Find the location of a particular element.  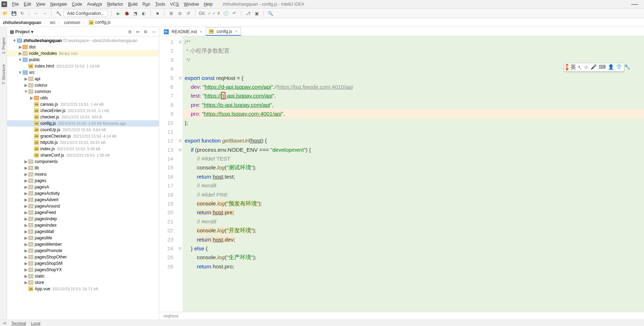

tree-item-shareConf.js: JSshareConf.js2021/2/23 15:53, 1.06 kB is located at coordinates (83, 155).